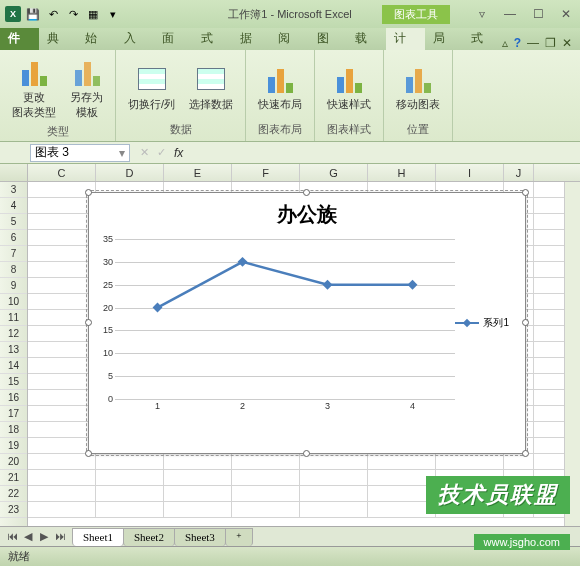 Image resolution: width=580 pixels, height=576 pixels. What do you see at coordinates (181, 96) in the screenshot?
I see `group-data: 切换行/列 选择数据 数据` at bounding box center [181, 96].